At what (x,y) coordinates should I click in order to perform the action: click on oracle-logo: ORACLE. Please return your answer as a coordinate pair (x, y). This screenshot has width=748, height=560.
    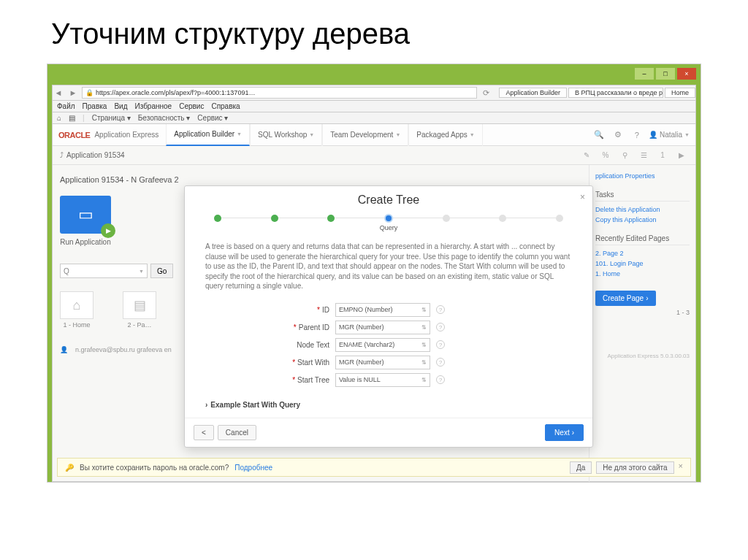
    Looking at the image, I should click on (75, 135).